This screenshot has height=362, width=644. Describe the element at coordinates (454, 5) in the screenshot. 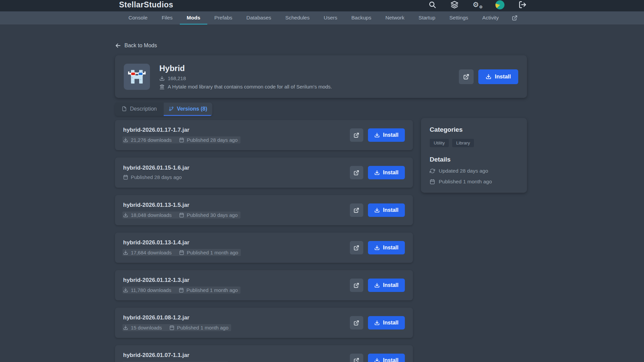

I see `layers-icon` at that location.